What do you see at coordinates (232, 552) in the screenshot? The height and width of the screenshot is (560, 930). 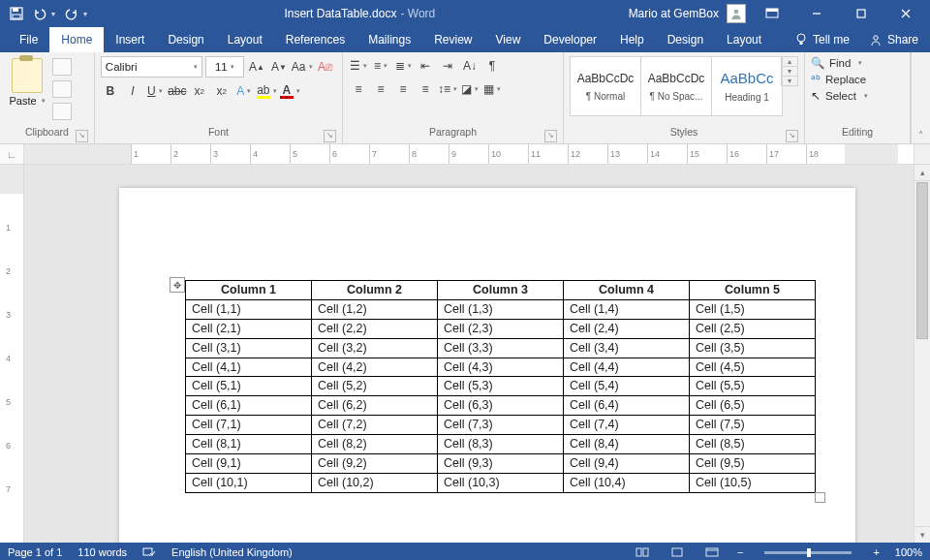 I see `language-indicator: English (United Kingdom)` at bounding box center [232, 552].